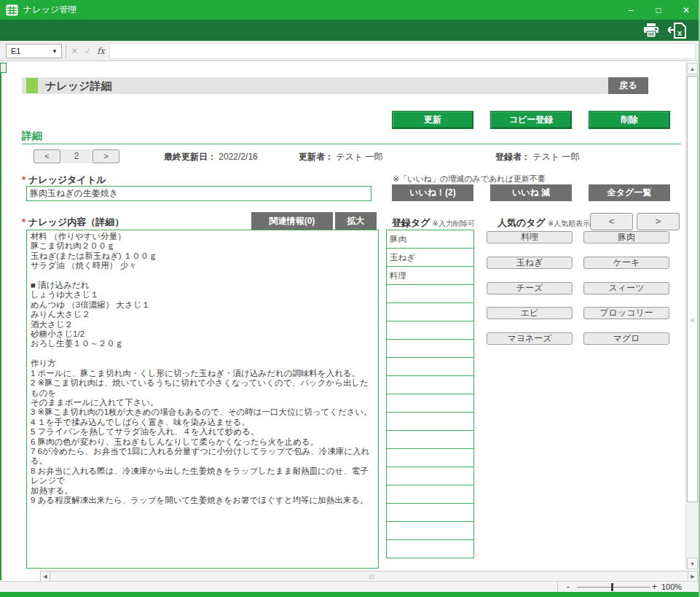  I want to click on vertical-scrollbar-thumb: ≡, so click(692, 289).